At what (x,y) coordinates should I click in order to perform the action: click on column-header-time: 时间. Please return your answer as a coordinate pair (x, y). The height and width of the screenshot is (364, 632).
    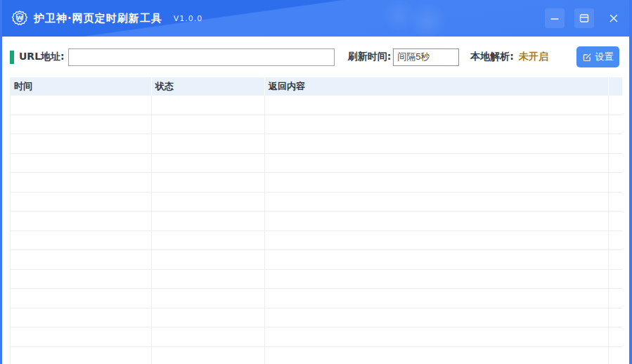
    Looking at the image, I should click on (82, 86).